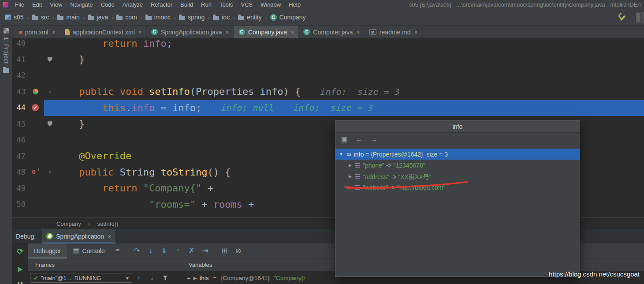  I want to click on class-icon: C, so click(154, 32).